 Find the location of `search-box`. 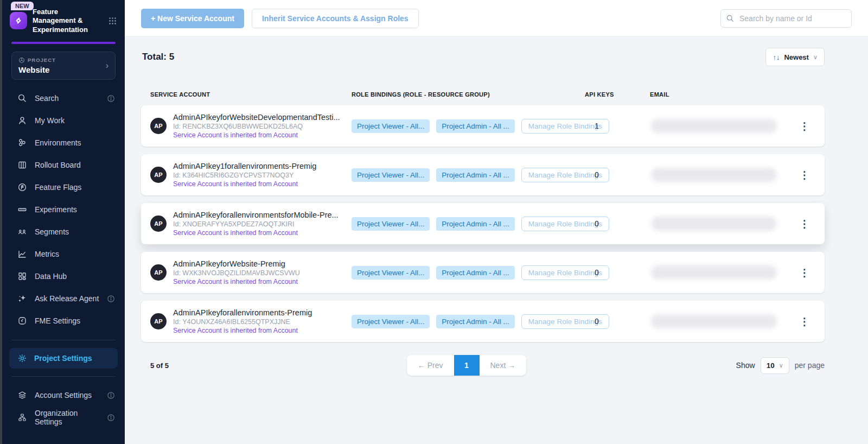

search-box is located at coordinates (786, 18).